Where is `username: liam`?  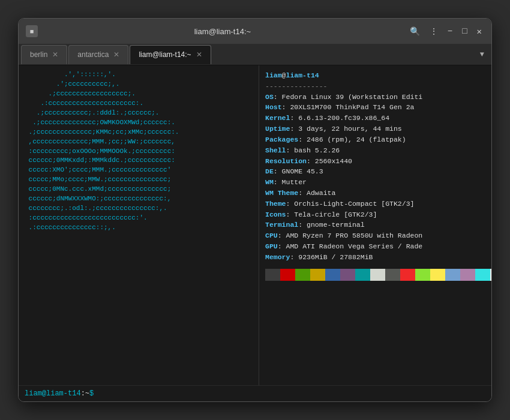
username: liam is located at coordinates (274, 76).